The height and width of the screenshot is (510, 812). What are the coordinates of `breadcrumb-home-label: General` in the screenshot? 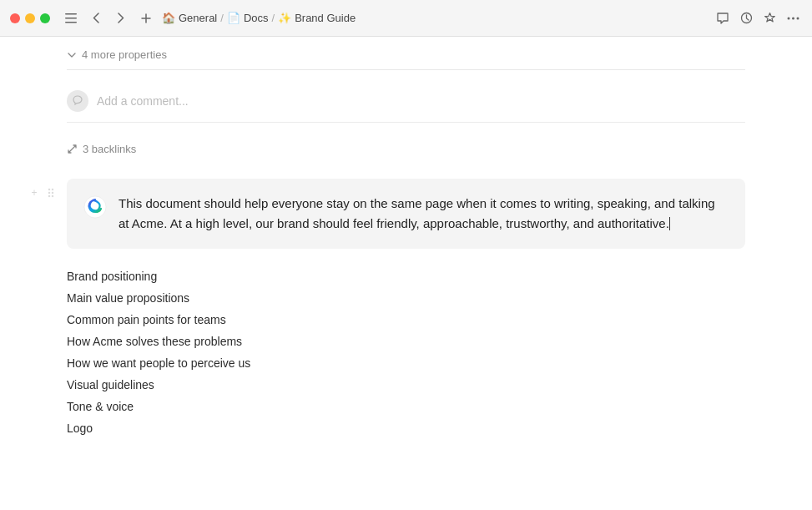 It's located at (198, 18).